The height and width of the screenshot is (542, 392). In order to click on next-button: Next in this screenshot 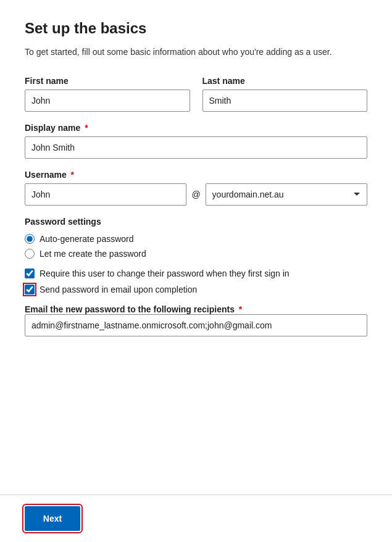, I will do `click(52, 519)`.